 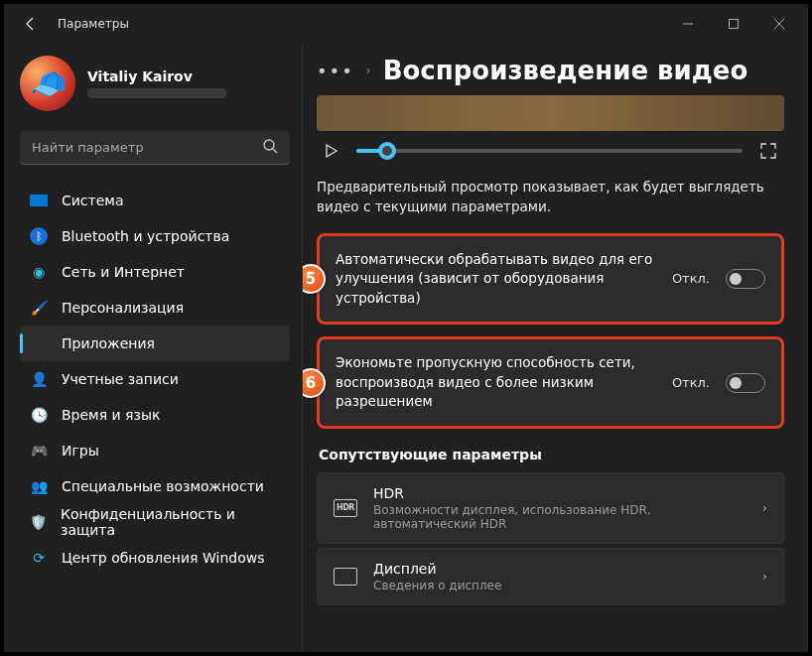 What do you see at coordinates (123, 308) in the screenshot?
I see `nav-label: Персонализация` at bounding box center [123, 308].